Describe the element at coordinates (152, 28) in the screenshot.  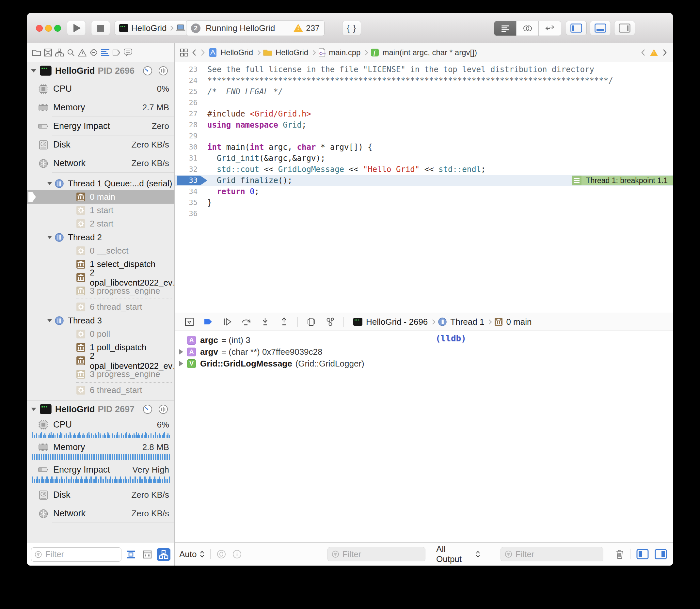
I see `scheme-selector: HelloGrid My Mac` at that location.